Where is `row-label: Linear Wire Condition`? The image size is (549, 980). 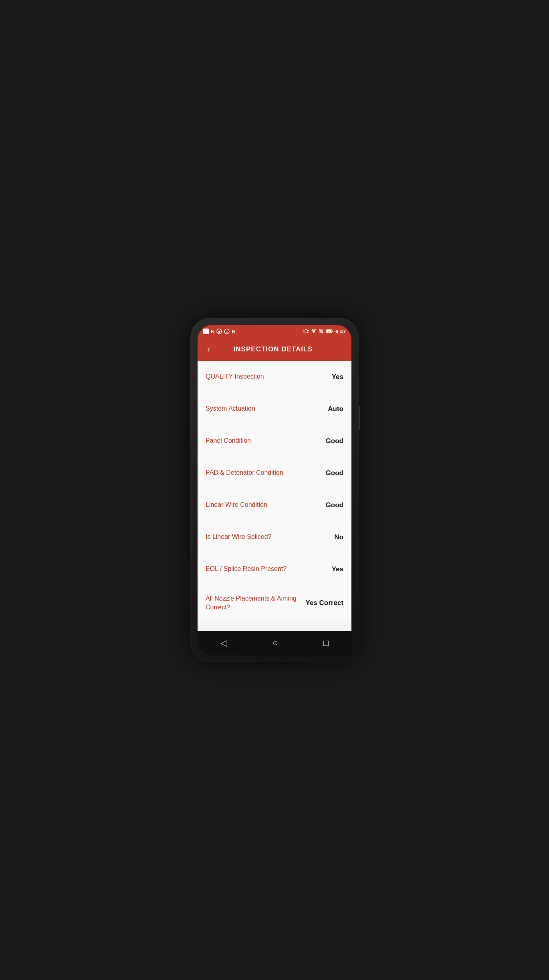 row-label: Linear Wire Condition is located at coordinates (262, 505).